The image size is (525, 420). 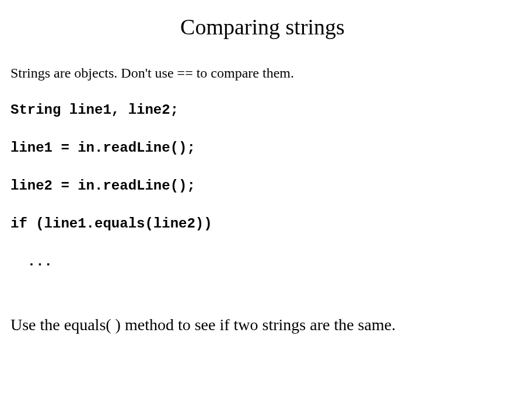 What do you see at coordinates (262, 110) in the screenshot?
I see `code-line: String line1, line2;` at bounding box center [262, 110].